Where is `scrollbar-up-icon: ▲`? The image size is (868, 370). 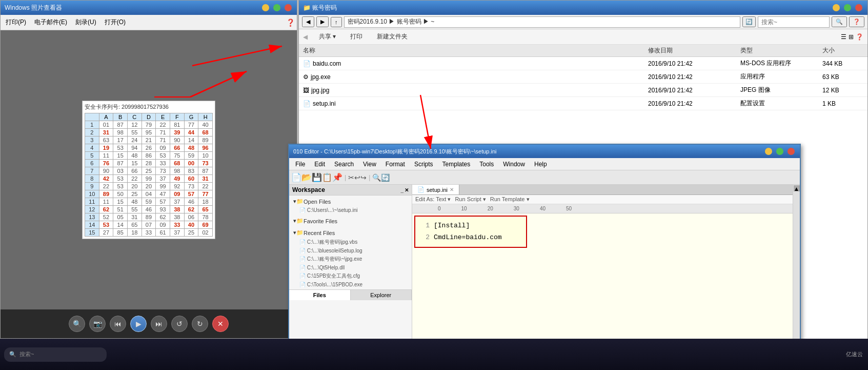 scrollbar-up-icon: ▲ is located at coordinates (797, 188).